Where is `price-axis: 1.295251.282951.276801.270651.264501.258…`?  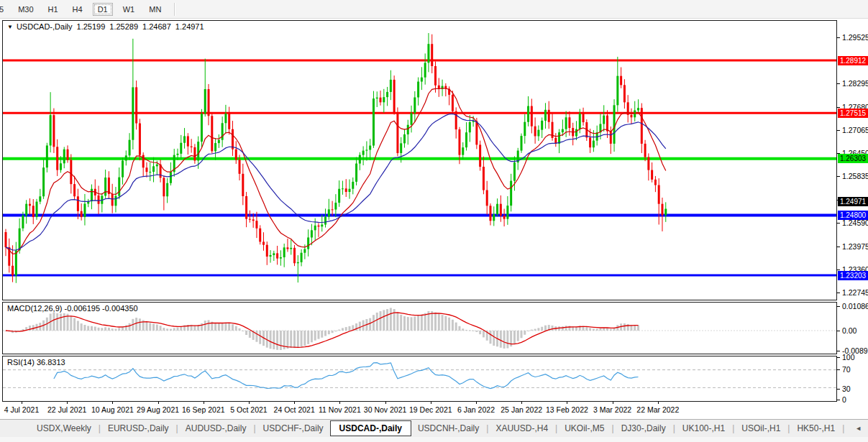
price-axis: 1.295251.282951.276801.270651.264501.258… is located at coordinates (853, 219).